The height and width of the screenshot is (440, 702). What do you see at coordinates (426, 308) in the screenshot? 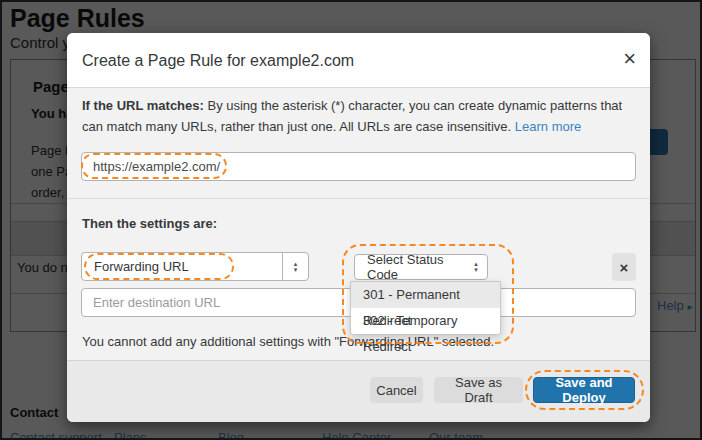
I see `status-code-menu: 301 - Permanent Redirect 302 - Temporary…` at bounding box center [426, 308].